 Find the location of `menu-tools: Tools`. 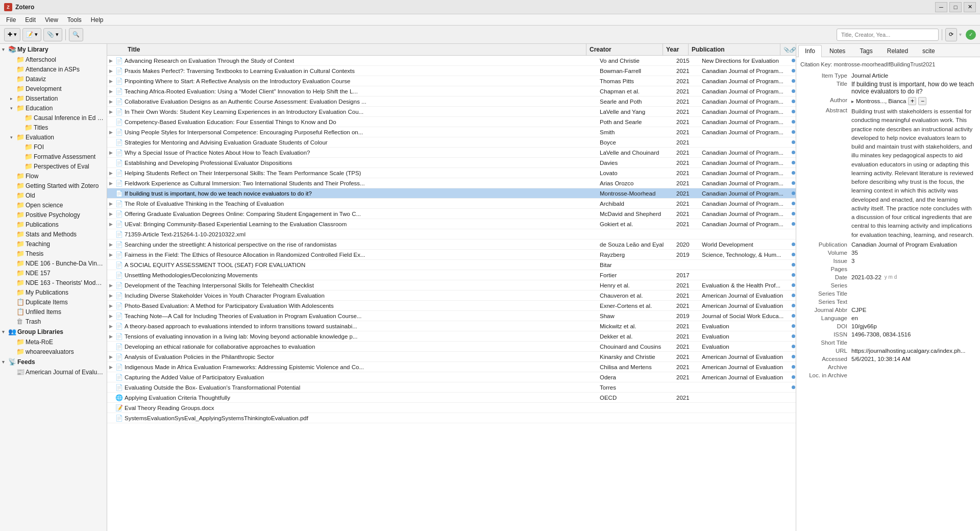

menu-tools: Tools is located at coordinates (75, 20).